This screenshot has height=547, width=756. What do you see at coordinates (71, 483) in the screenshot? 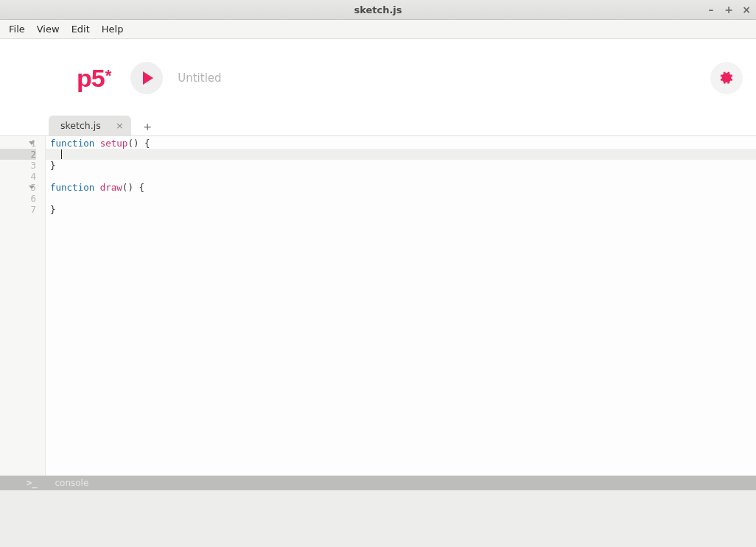
I see `console-label: console` at bounding box center [71, 483].